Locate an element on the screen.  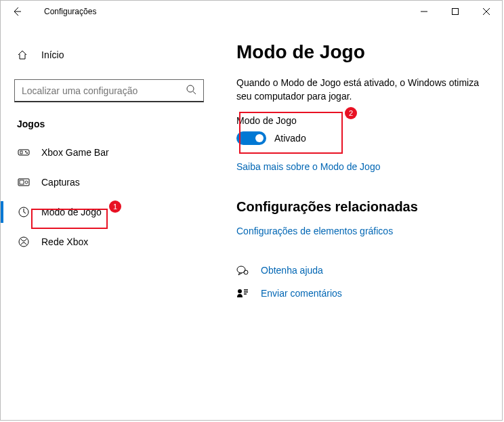
related-heading: Configurações relacionadas is located at coordinates (360, 207).